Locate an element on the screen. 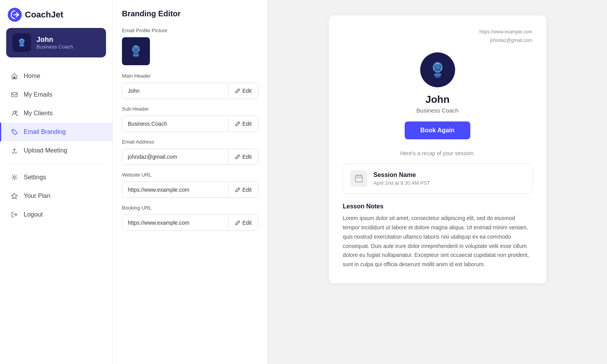 This screenshot has height=364, width=607. profile-picture-box is located at coordinates (136, 51).